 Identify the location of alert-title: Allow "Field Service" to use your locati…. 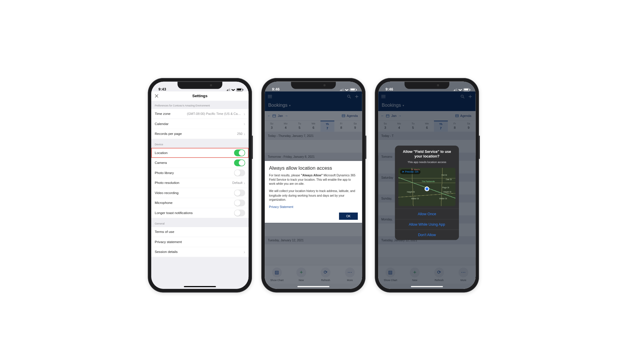
(427, 154).